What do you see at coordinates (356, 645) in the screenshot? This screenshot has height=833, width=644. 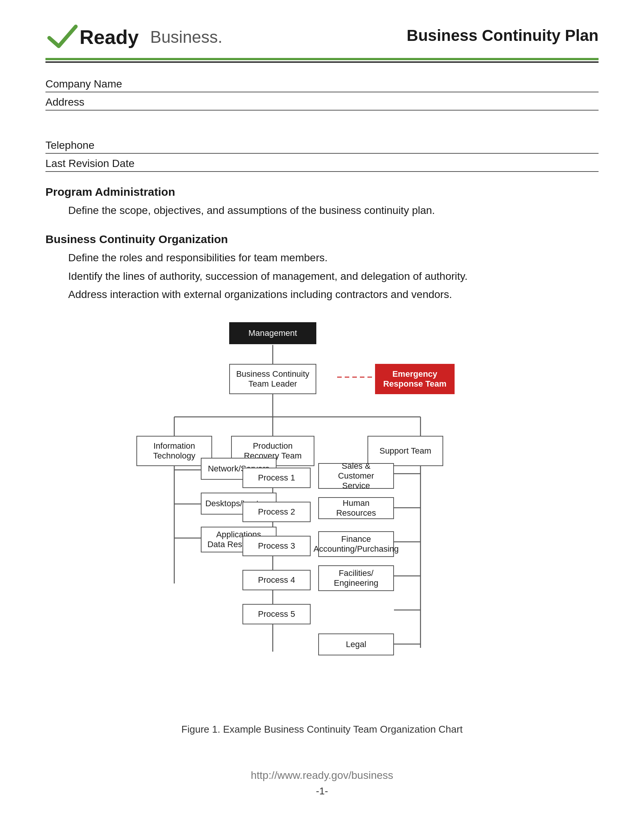 I see `node-legal: Legal` at bounding box center [356, 645].